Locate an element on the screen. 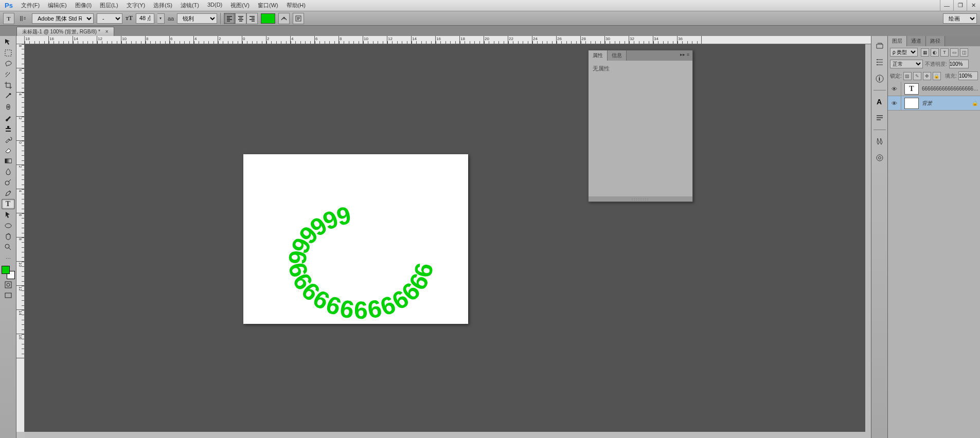  menu-text: 文字(Y) is located at coordinates (136, 5).